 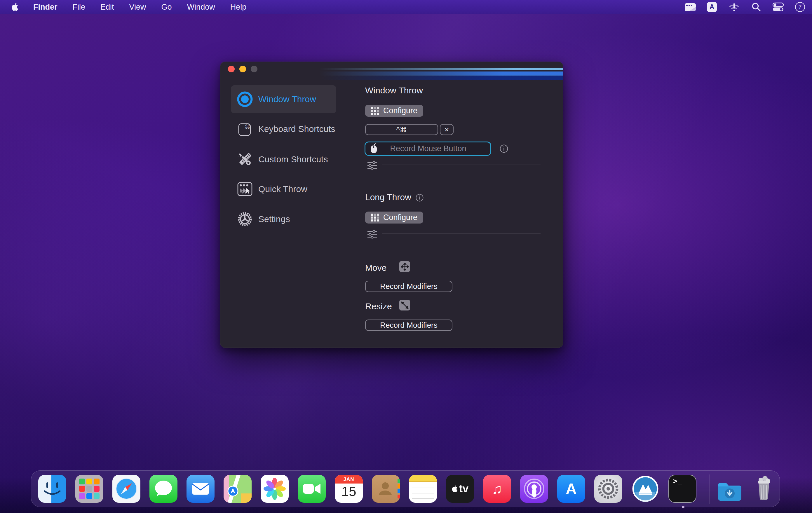 What do you see at coordinates (405, 267) in the screenshot?
I see `move-icon` at bounding box center [405, 267].